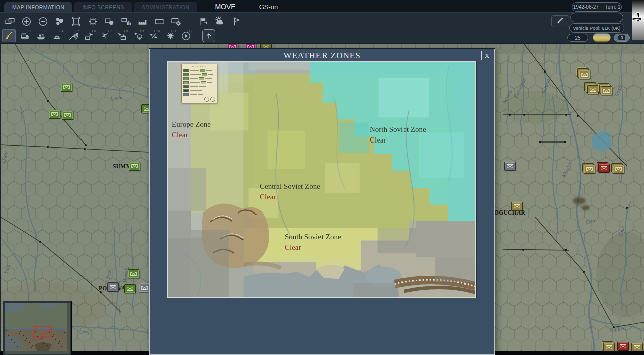 This screenshot has width=644, height=355. What do you see at coordinates (602, 141) in the screenshot?
I see `lake-hex` at bounding box center [602, 141].